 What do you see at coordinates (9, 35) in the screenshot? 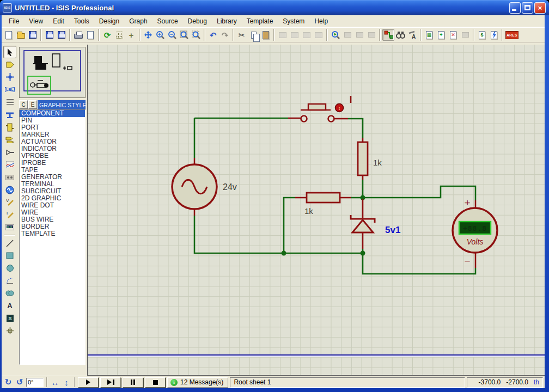
I see `new-file-button` at bounding box center [9, 35].